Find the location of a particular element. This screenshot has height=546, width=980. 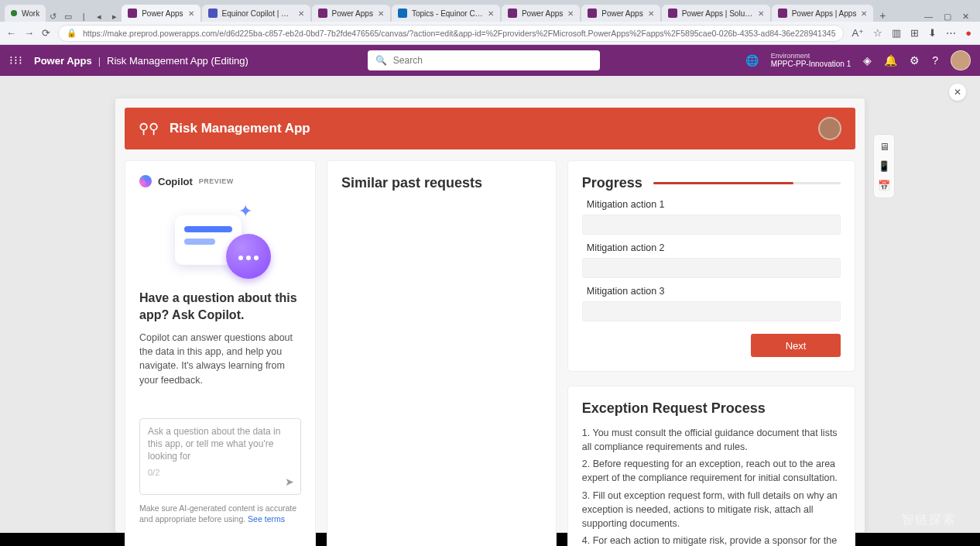

back-button: ← is located at coordinates (11, 33).